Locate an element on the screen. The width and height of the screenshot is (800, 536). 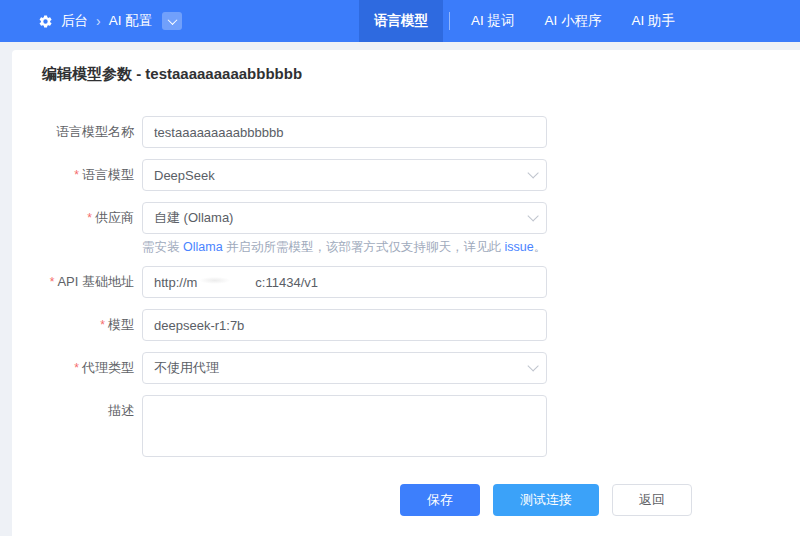
tab-ai-prompt: AI 提词 is located at coordinates (493, 21).